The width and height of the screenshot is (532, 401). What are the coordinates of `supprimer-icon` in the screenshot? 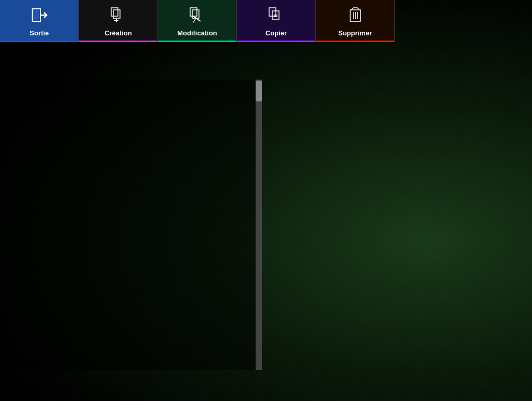 It's located at (355, 17).